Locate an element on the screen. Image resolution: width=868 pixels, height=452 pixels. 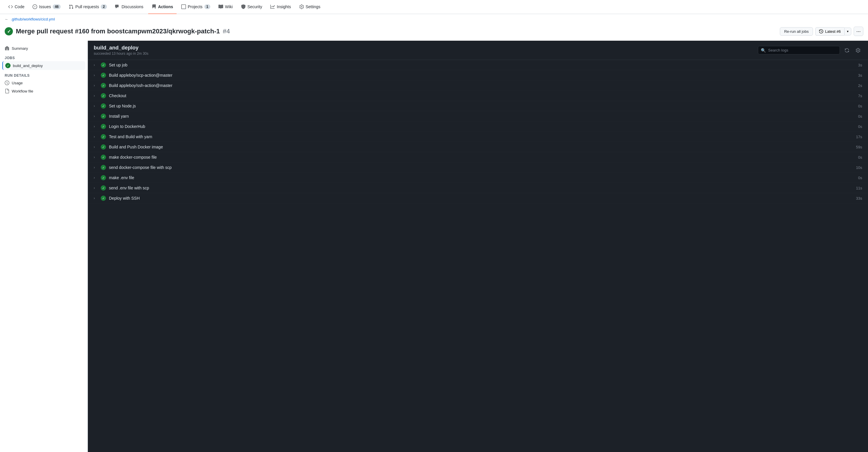
log-entry: › ✓ Set up job 3s is located at coordinates (478, 65).